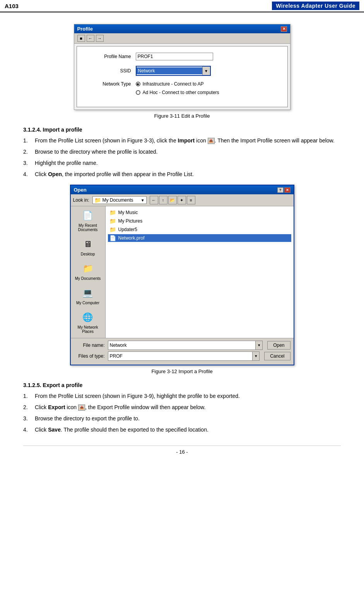 The height and width of the screenshot is (605, 364). What do you see at coordinates (88, 272) in the screenshot?
I see `sidebar-my-documents: 📁 My Documents` at bounding box center [88, 272].